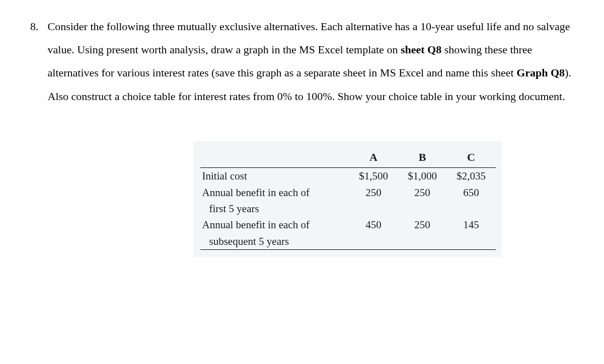  What do you see at coordinates (348, 225) in the screenshot?
I see `table-row: Annual benefit in each of 450 250 145` at bounding box center [348, 225].